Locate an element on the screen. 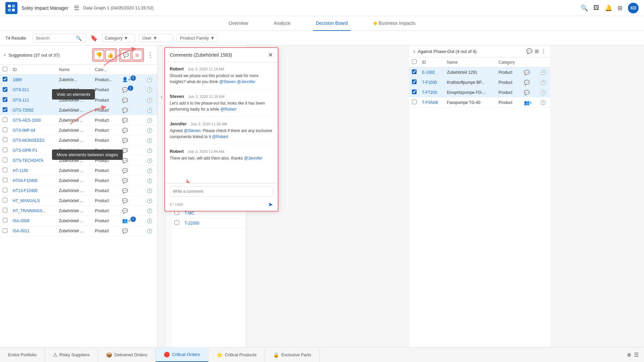 Image resolution: width=644 pixels, height=362 pixels. comment-button: 💬 is located at coordinates (126, 55).